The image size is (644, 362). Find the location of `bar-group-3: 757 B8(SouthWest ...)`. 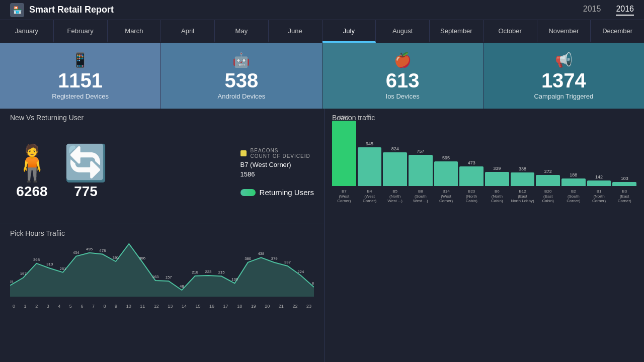

bar-group-3: 757 B8(SouthWest ...) is located at coordinates (421, 176).